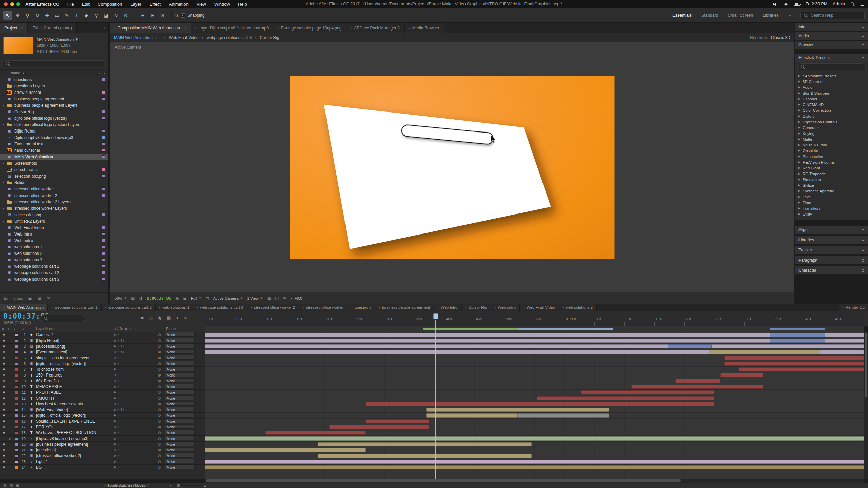 The width and height of the screenshot is (868, 488). What do you see at coordinates (831, 76) in the screenshot?
I see `effects-category: ▶* Animation Presets` at bounding box center [831, 76].